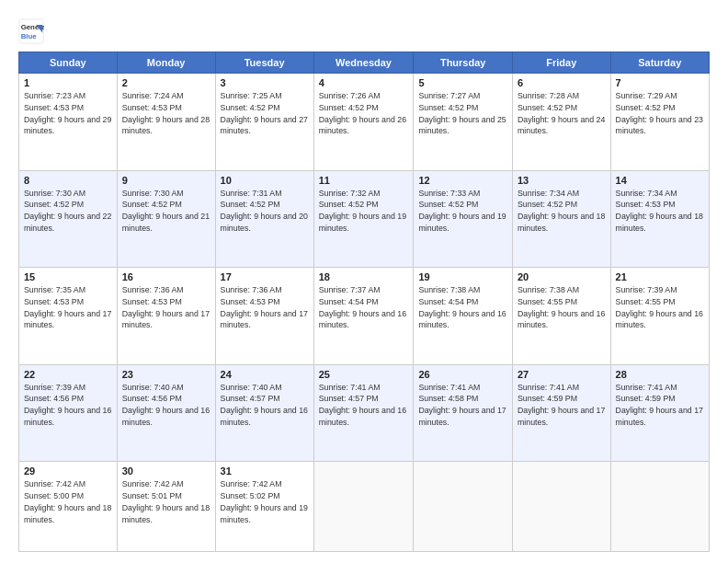 Image resolution: width=728 pixels, height=563 pixels. What do you see at coordinates (562, 212) in the screenshot?
I see `day-info: Sunrise: 7:34 AMSunset: 4:52 PMDaylight:…` at bounding box center [562, 212].